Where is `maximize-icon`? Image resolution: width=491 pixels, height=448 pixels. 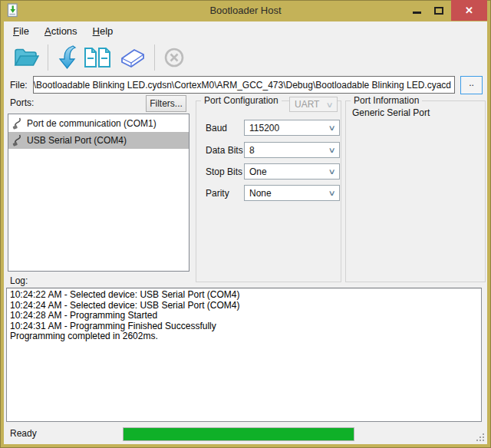 maximize-icon is located at coordinates (439, 11).